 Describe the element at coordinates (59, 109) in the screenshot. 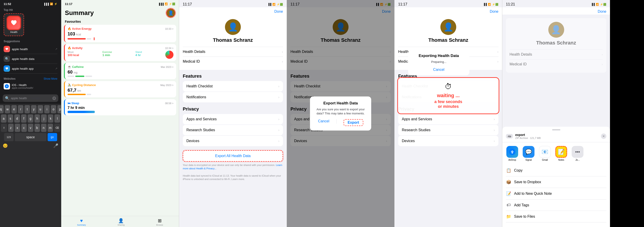

I see `key-p: p` at that location.